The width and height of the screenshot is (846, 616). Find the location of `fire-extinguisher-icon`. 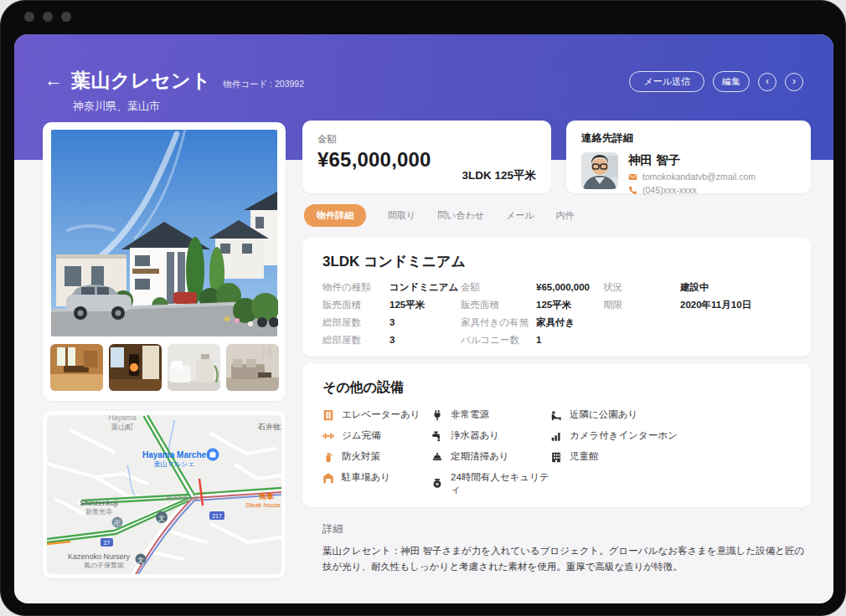

fire-extinguisher-icon is located at coordinates (328, 457).